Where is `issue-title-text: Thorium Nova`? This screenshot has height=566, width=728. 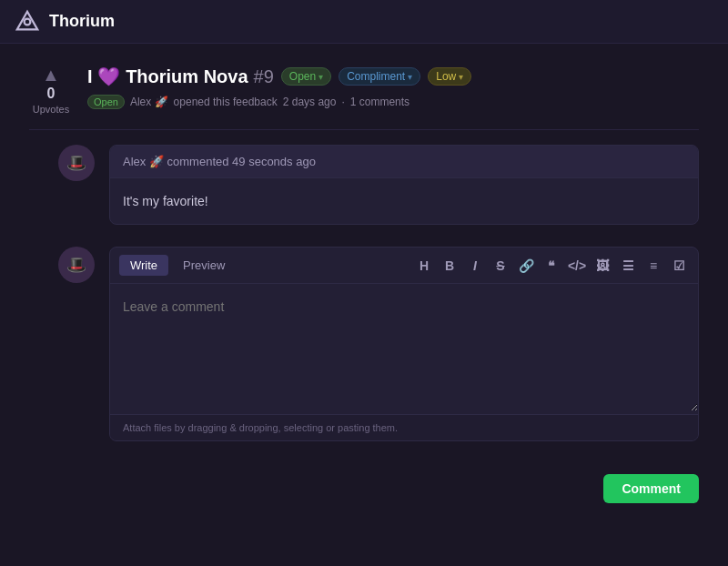 issue-title-text: Thorium Nova is located at coordinates (187, 76).